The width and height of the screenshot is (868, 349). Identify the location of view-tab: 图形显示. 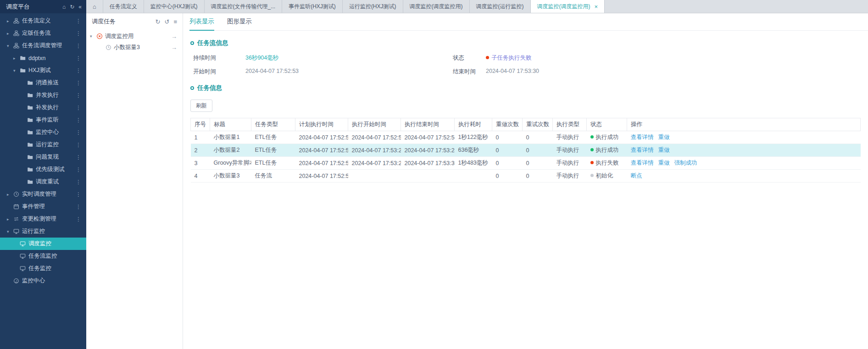
(239, 22).